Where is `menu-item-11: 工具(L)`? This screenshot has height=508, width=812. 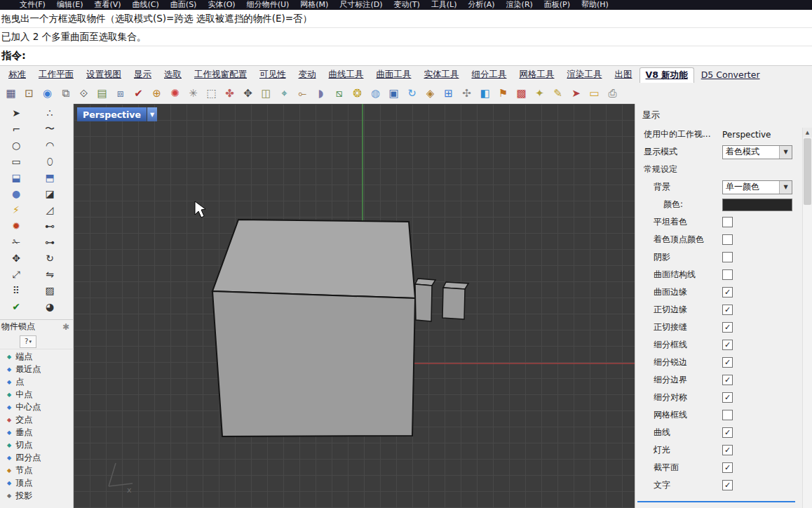 menu-item-11: 工具(L) is located at coordinates (445, 5).